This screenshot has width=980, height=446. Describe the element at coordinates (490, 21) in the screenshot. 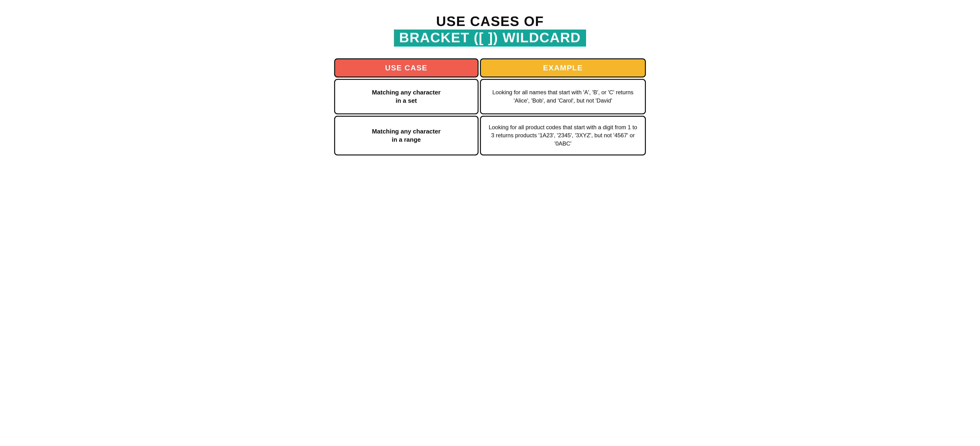

I see `title-line1: USE CASES OF` at that location.